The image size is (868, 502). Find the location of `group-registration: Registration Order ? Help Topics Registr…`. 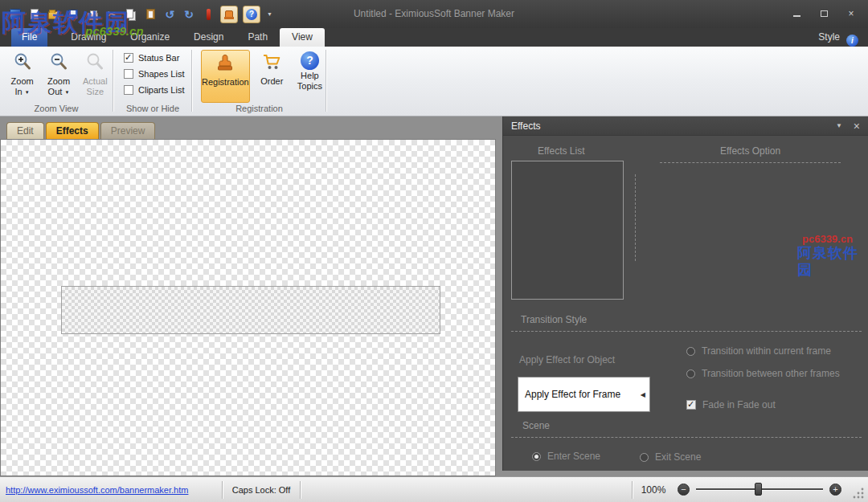

group-registration: Registration Order ? Help Topics Registr… is located at coordinates (259, 81).